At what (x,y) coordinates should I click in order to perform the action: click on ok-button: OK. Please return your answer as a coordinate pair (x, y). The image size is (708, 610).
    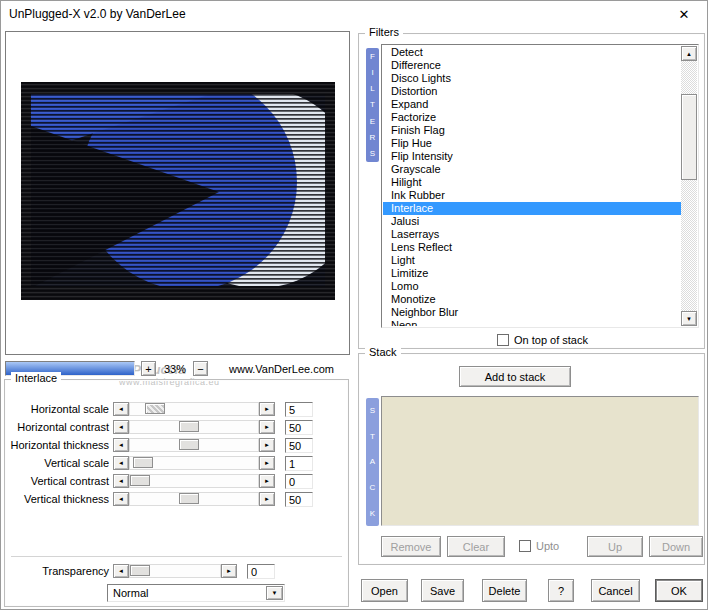
    Looking at the image, I should click on (679, 590).